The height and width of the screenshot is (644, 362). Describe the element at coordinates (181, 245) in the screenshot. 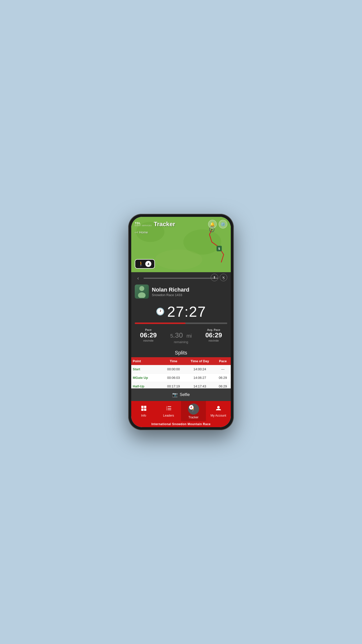

I see `map-area: 5 TDL EVENT SERVICES Tracker 🔔 ⚙️ ‹ < Ho…` at that location.